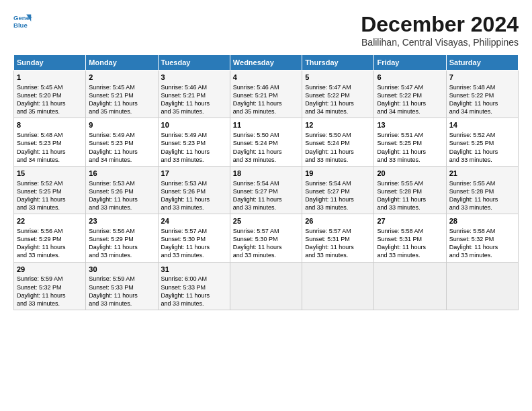 Image resolution: width=532 pixels, height=411 pixels. I want to click on week-row-1: 1Sunrise: 5:45 AMSunset: 5:20 PMDaylight…, so click(266, 94).